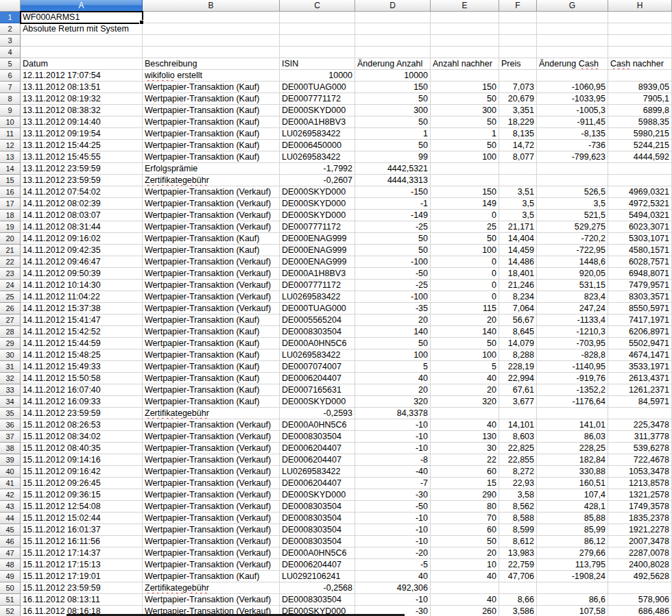  What do you see at coordinates (573, 600) in the screenshot?
I see `cell-g51: 86,6` at bounding box center [573, 600].